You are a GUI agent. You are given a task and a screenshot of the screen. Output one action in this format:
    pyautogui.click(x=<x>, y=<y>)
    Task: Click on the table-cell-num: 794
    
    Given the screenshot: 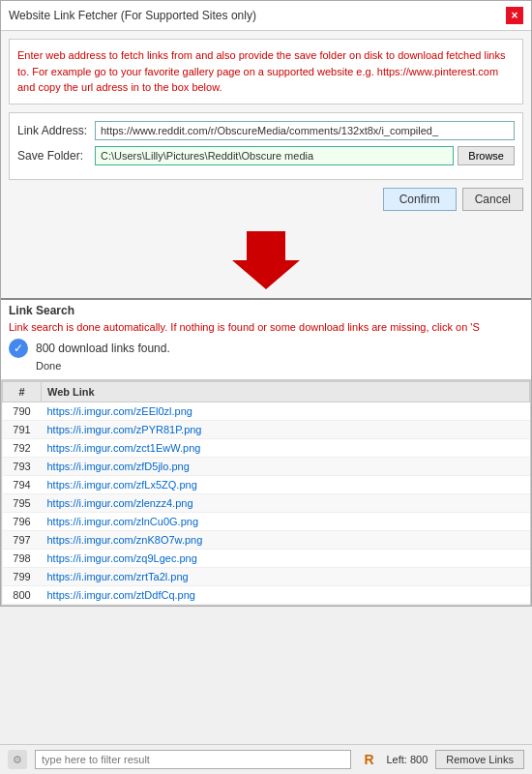 What is the action you would take?
    pyautogui.click(x=22, y=484)
    